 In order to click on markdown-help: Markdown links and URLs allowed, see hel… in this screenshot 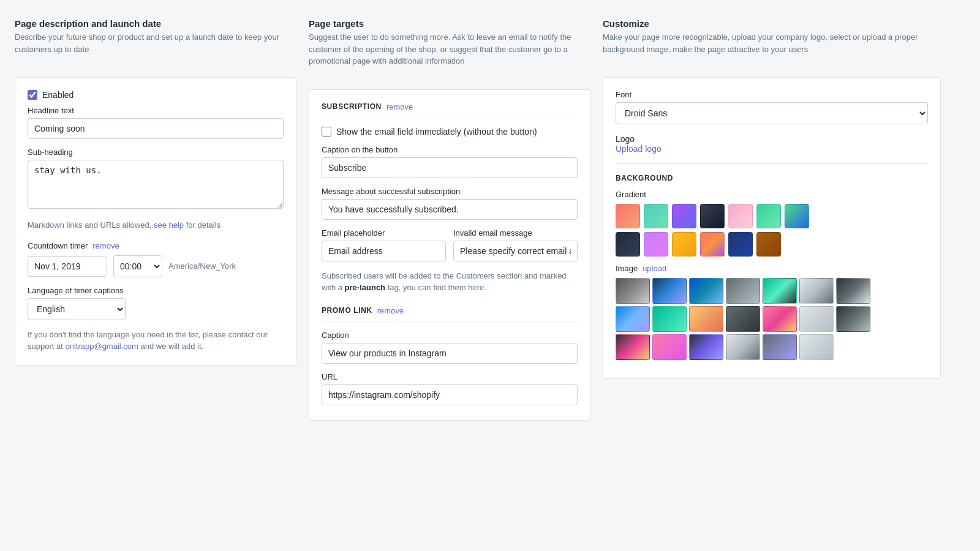, I will do `click(156, 225)`.